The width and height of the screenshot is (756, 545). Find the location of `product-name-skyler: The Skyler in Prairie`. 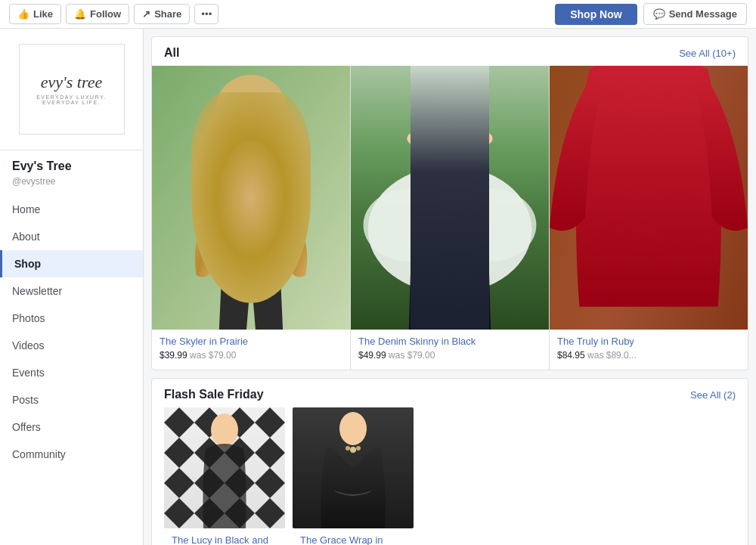

product-name-skyler: The Skyler in Prairie is located at coordinates (251, 342).